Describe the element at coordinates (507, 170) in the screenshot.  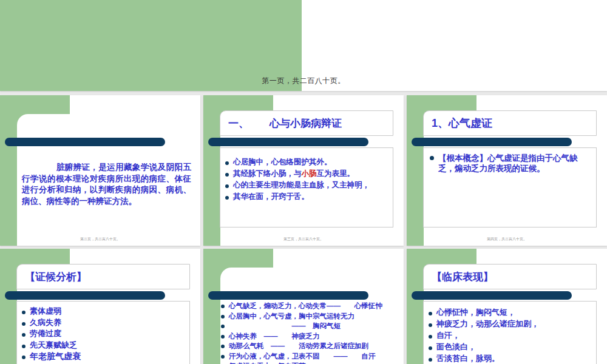
I see `slide-thumbnail-4: 1、心气虚证 【根本概念】心气虚证是指由于心气缺乏，煽动乏力所表现的证候。 第四…` at that location.